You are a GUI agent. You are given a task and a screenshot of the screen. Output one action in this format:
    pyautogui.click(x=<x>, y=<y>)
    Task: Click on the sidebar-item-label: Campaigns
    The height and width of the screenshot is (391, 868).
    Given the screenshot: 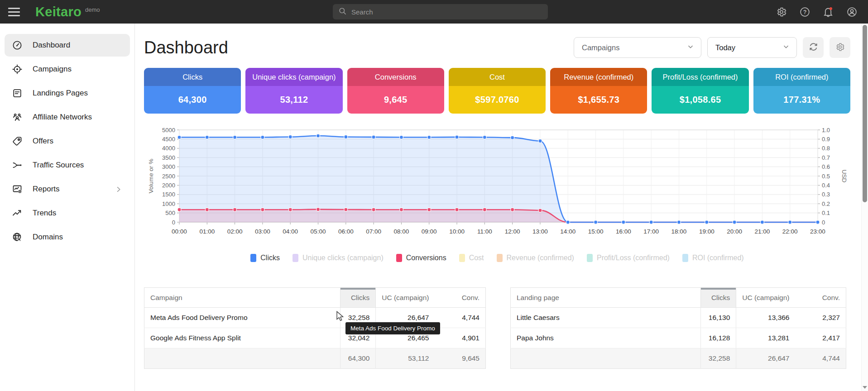 What is the action you would take?
    pyautogui.click(x=52, y=69)
    